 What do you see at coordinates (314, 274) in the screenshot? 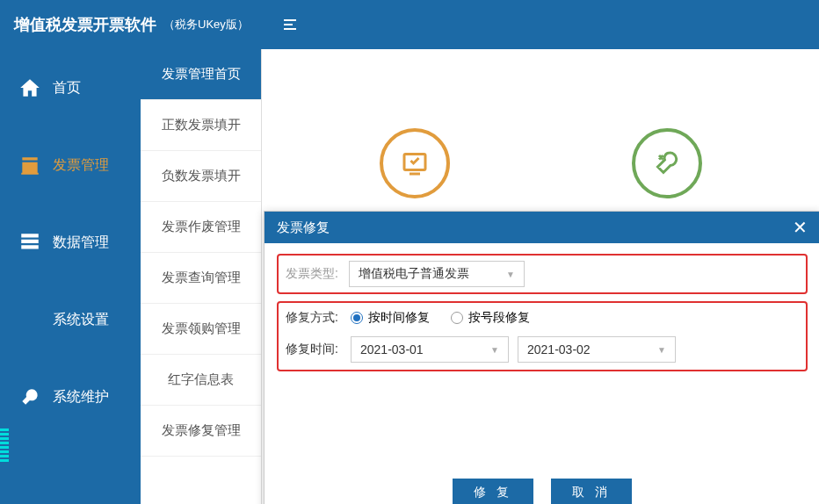
I see `invoice-type-label: 发票类型:` at bounding box center [314, 274].